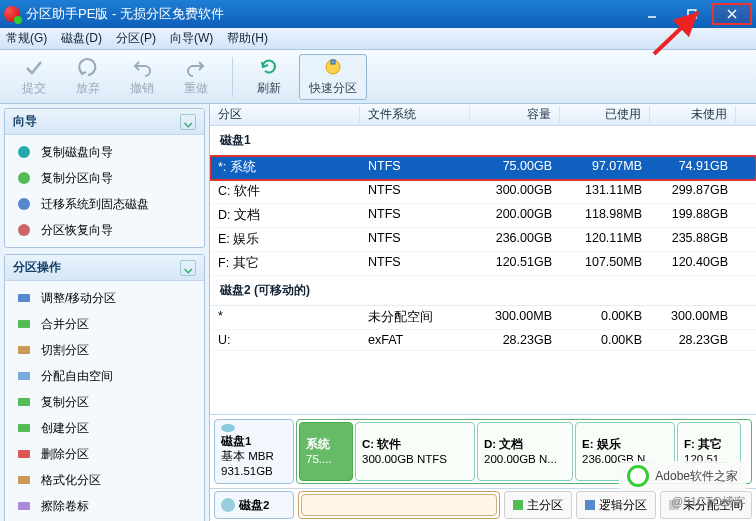 Image resolution: width=756 pixels, height=521 pixels. What do you see at coordinates (26, 38) in the screenshot?
I see `menu-general: 常规(G)` at bounding box center [26, 38].